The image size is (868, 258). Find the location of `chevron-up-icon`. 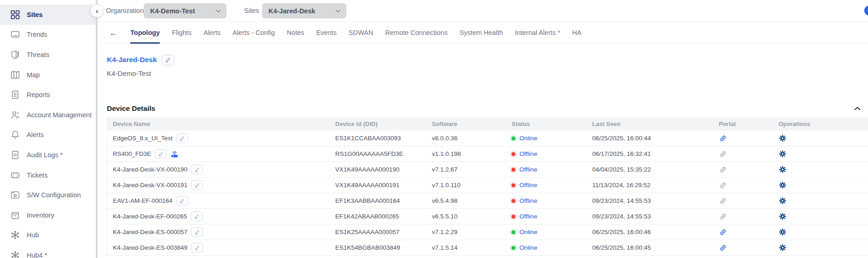

chevron-up-icon is located at coordinates (857, 109).